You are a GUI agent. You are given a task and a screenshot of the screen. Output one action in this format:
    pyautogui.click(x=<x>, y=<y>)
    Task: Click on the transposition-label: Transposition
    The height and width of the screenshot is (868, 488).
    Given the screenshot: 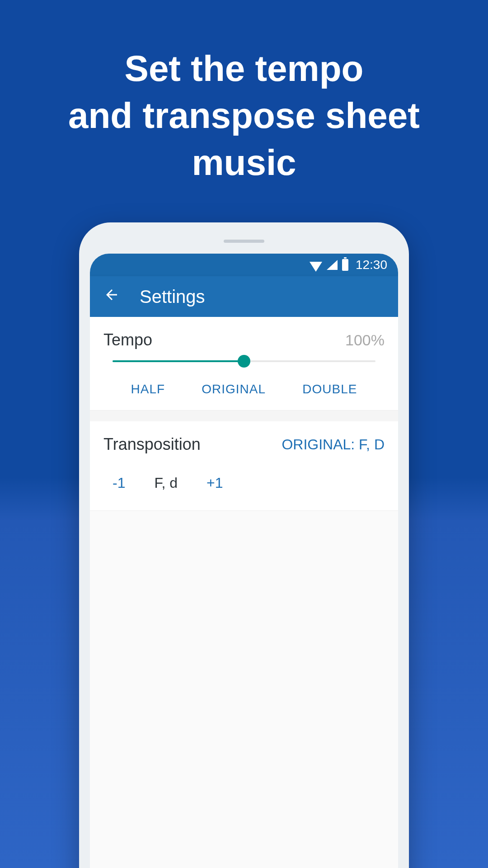 What is the action you would take?
    pyautogui.click(x=152, y=444)
    